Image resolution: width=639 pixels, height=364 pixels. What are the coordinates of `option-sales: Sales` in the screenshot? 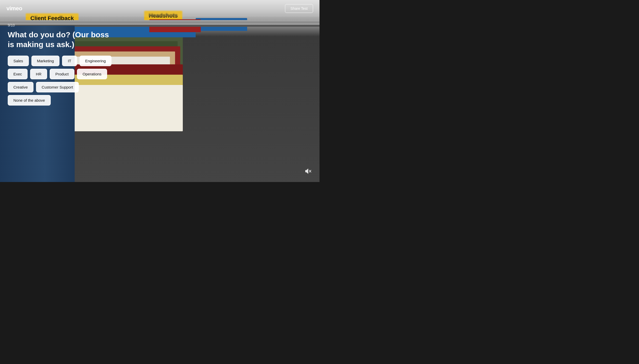 It's located at (18, 61).